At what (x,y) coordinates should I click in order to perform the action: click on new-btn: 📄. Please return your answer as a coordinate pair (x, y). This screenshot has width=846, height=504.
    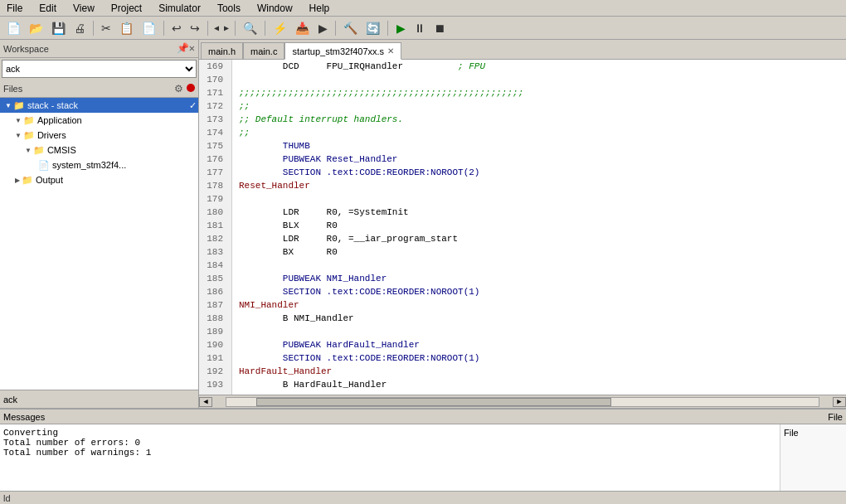
    Looking at the image, I should click on (13, 28).